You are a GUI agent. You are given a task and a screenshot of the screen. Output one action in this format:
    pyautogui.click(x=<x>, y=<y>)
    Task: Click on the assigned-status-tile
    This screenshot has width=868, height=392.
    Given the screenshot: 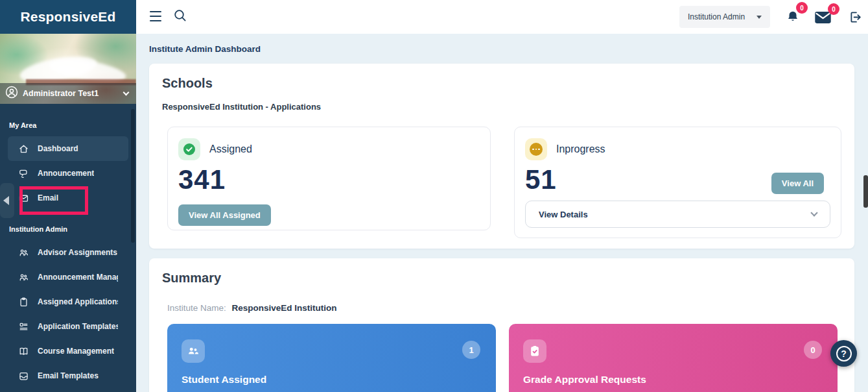 What is the action you would take?
    pyautogui.click(x=189, y=149)
    